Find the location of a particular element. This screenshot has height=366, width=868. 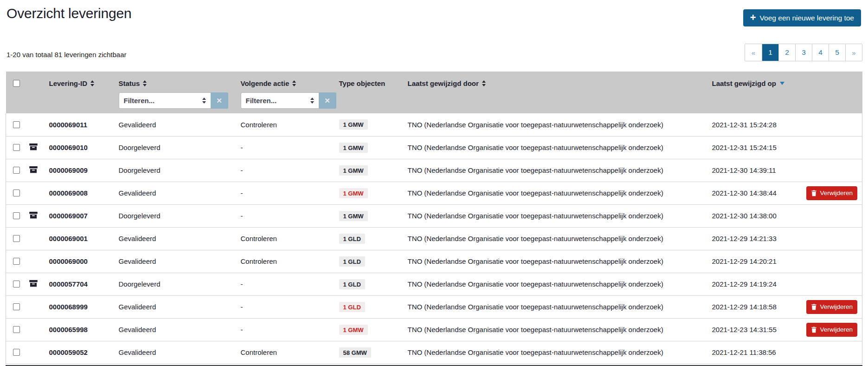

subbar: 1-20 van totaal 81 leveringen zichtbaar … is located at coordinates (434, 45).